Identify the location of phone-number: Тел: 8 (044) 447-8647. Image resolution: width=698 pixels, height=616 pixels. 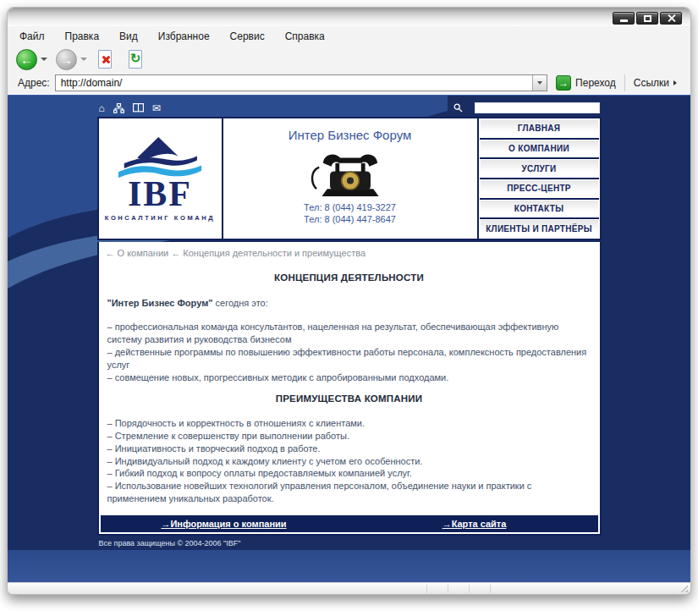
(350, 219).